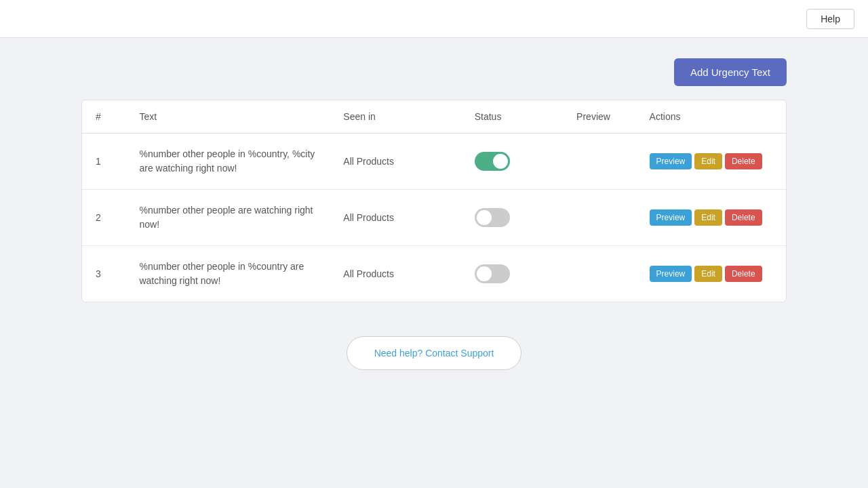  Describe the element at coordinates (512, 117) in the screenshot. I see `col-header-status: Status` at that location.